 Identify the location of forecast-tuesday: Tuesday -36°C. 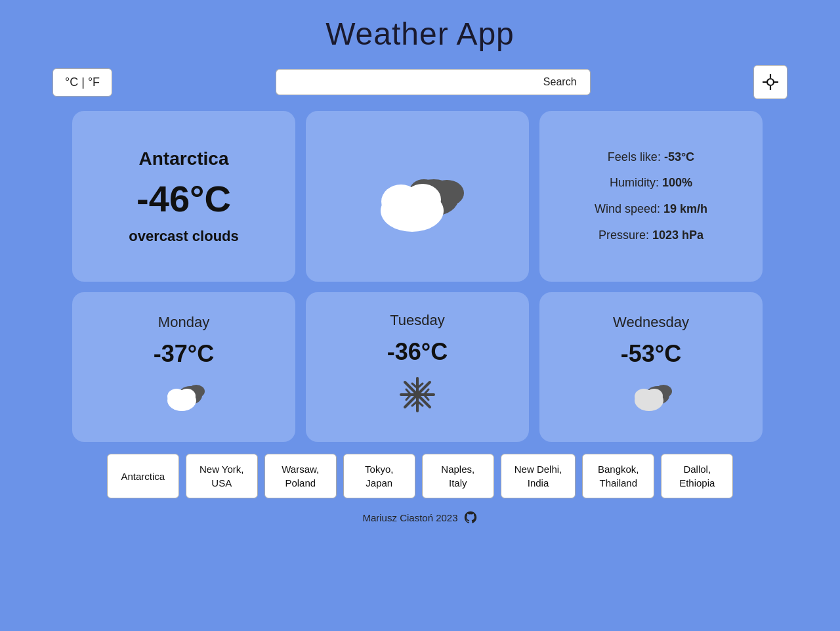
(417, 367).